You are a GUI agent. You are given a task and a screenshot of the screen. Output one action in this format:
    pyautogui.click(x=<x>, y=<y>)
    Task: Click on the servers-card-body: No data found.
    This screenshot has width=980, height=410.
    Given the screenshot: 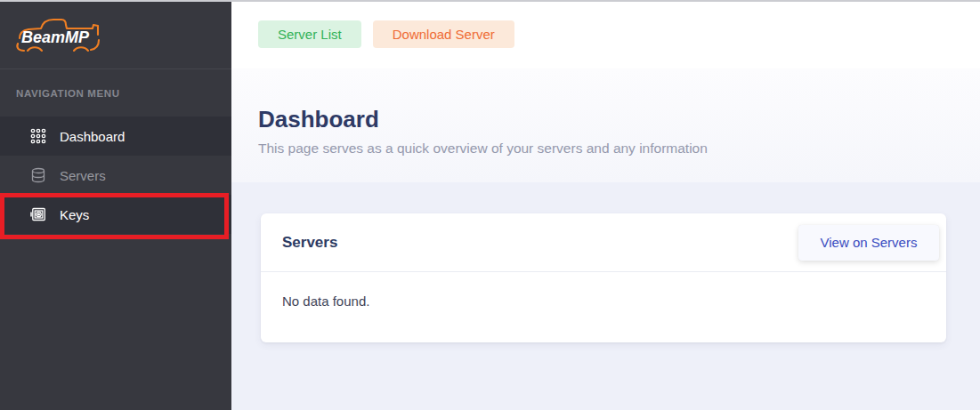 What is the action you would take?
    pyautogui.click(x=603, y=301)
    